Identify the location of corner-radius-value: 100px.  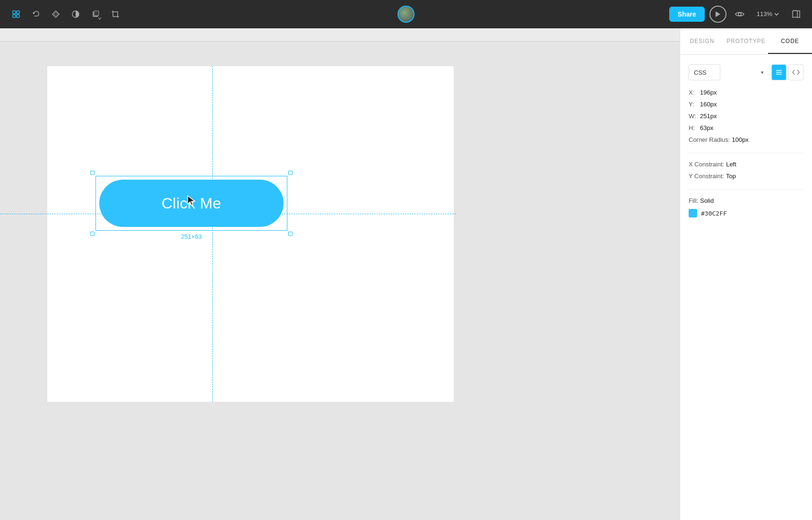
(740, 140).